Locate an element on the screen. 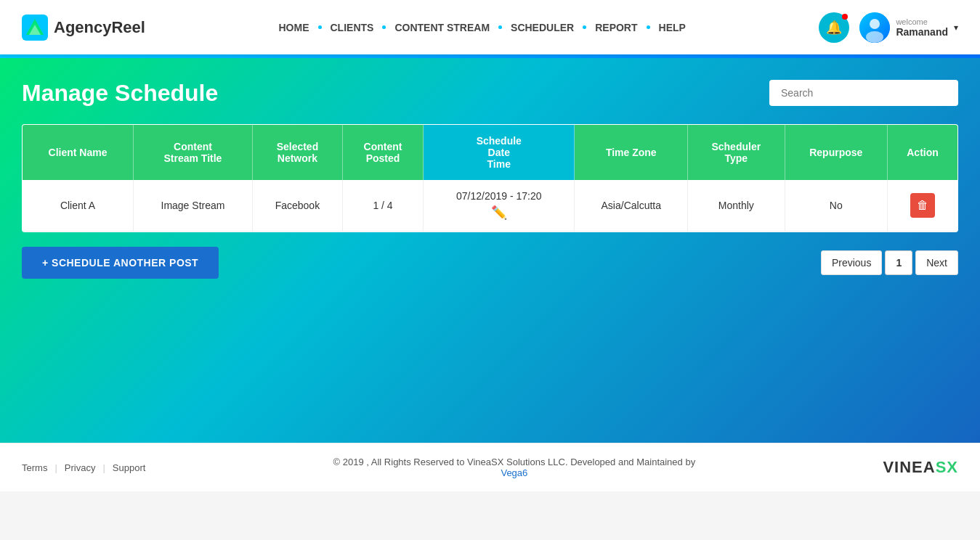 The image size is (980, 540). cell-time-zone: Asia/Calcutta is located at coordinates (631, 206).